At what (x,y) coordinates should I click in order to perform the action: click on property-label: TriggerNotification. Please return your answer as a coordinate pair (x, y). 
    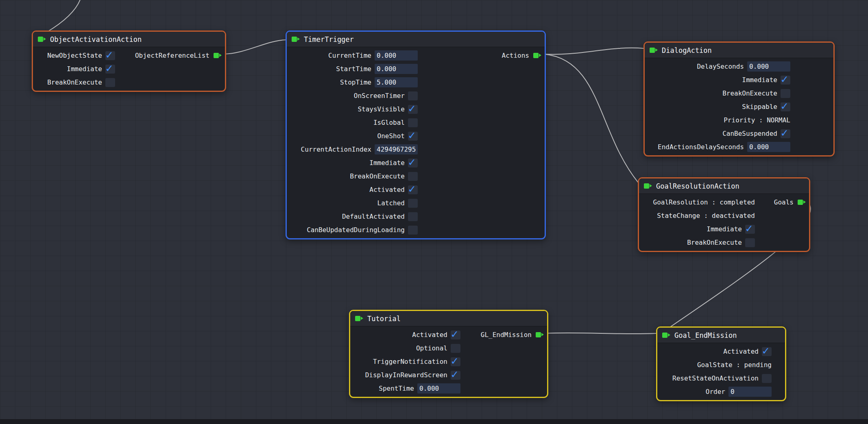
    Looking at the image, I should click on (410, 362).